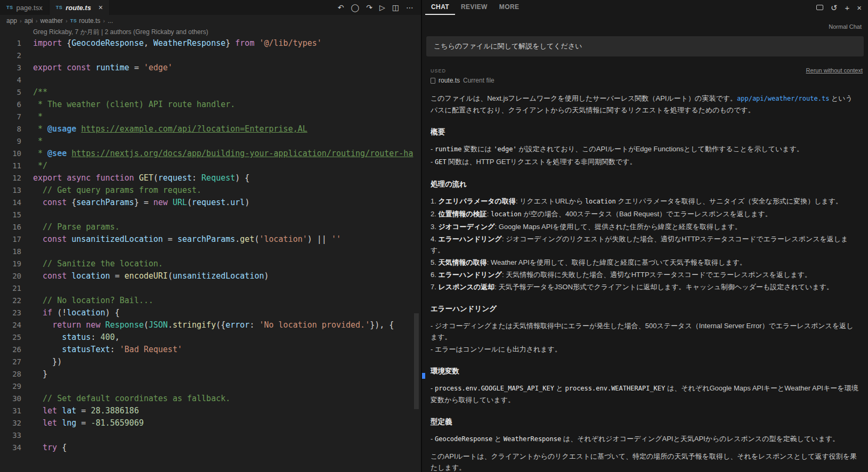 The width and height of the screenshot is (868, 472). What do you see at coordinates (210, 289) in the screenshot?
I see `code-line: 21` at bounding box center [210, 289].